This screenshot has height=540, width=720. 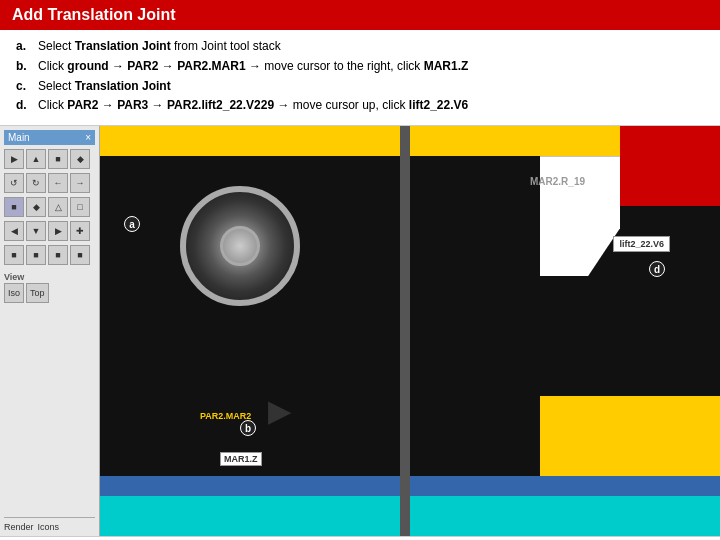 I want to click on left-cyan-bottom, so click(x=250, y=516).